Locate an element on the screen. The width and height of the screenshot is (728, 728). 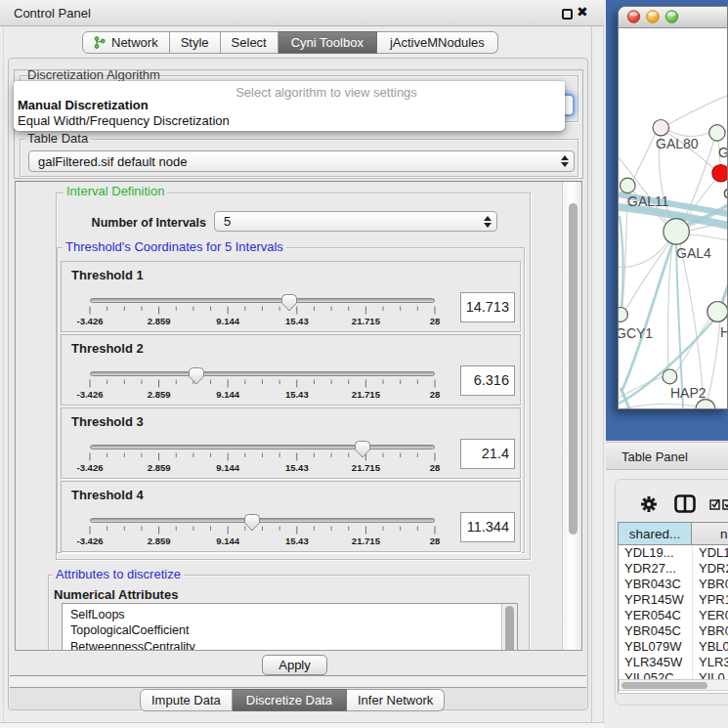
cell-name: YDL1 is located at coordinates (713, 553).